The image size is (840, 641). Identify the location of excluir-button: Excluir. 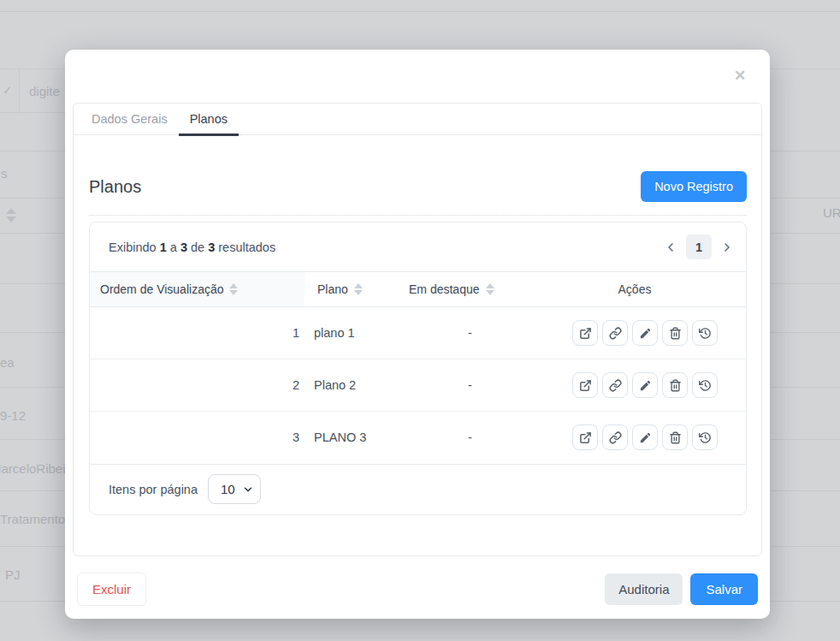
(111, 589).